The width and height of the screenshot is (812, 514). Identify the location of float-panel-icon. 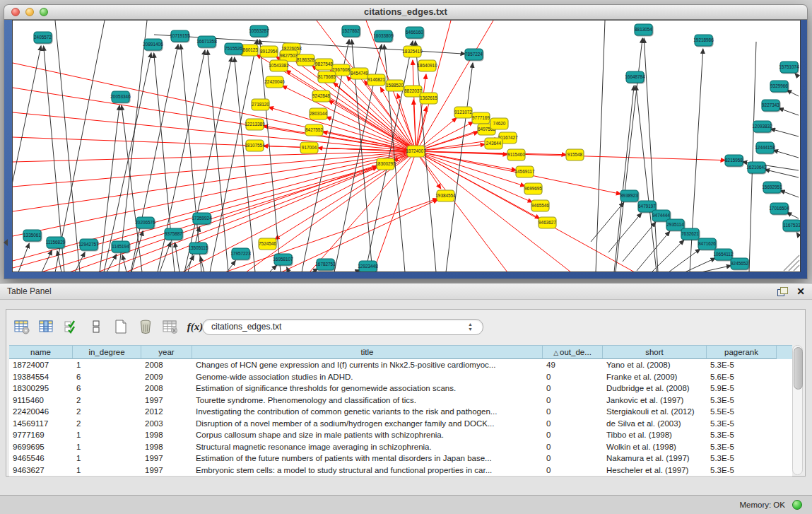
(783, 291).